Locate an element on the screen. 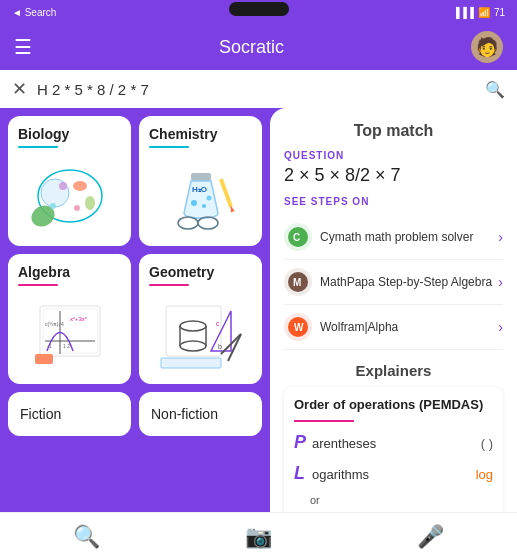  cymath-icon: C is located at coordinates (298, 237).